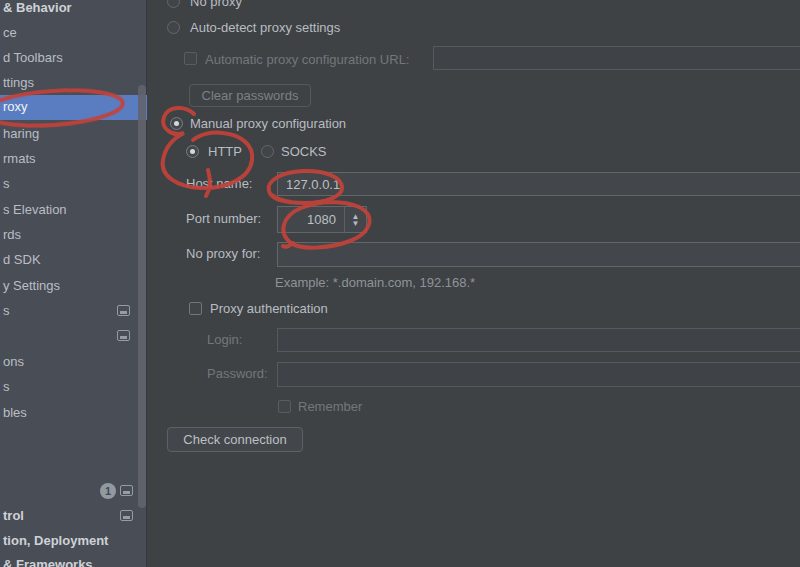 The width and height of the screenshot is (800, 567). Describe the element at coordinates (269, 309) in the screenshot. I see `proxy-authentication-label: Proxy authentication` at that location.